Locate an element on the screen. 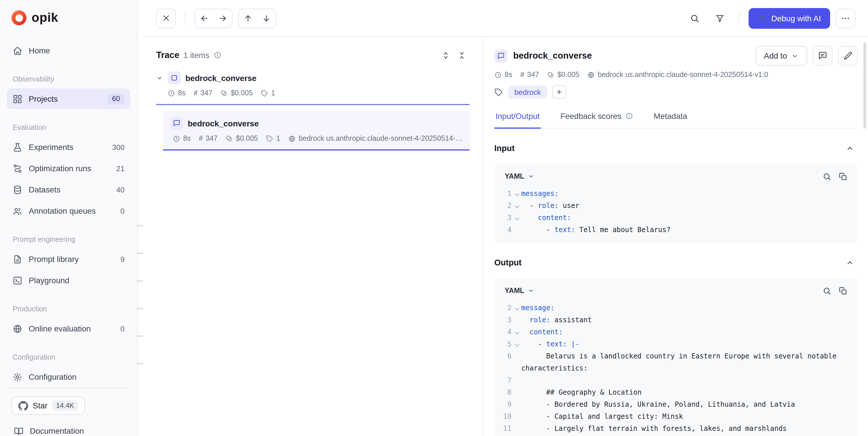 The image size is (868, 436). prev-trace-button is located at coordinates (204, 18).